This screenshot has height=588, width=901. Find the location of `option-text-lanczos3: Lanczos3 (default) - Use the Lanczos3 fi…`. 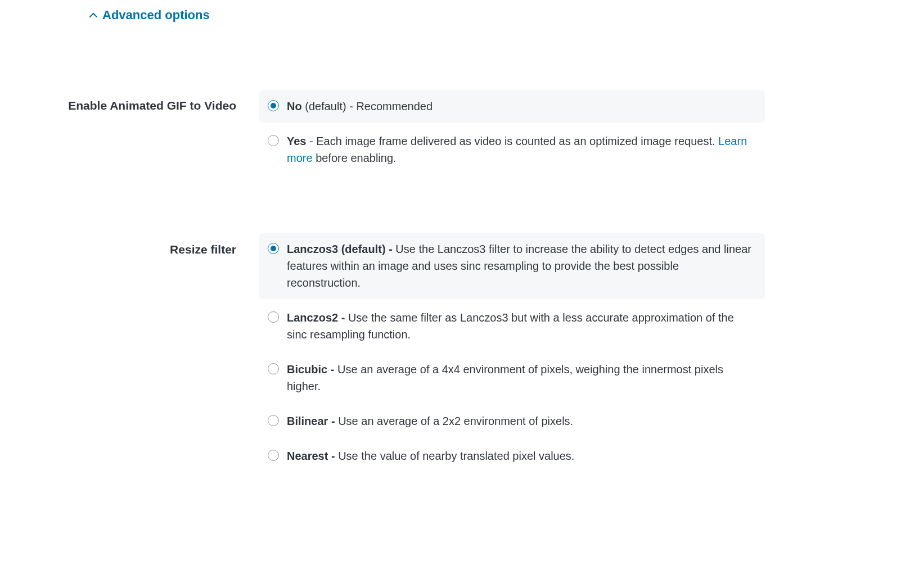

option-text-lanczos3: Lanczos3 (default) - Use the Lanczos3 fi… is located at coordinates (521, 266).